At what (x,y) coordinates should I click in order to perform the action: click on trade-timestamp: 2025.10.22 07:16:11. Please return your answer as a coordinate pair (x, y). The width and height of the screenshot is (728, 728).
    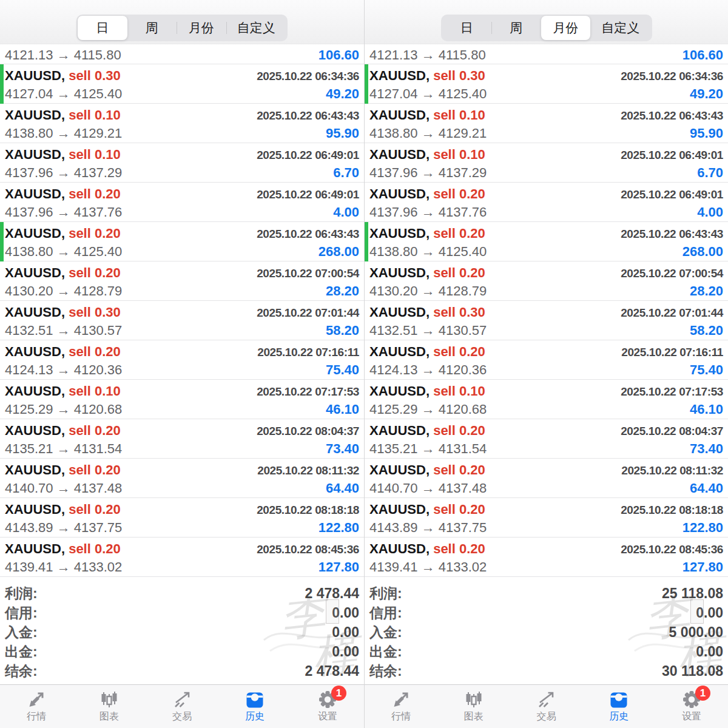
    Looking at the image, I should click on (672, 352).